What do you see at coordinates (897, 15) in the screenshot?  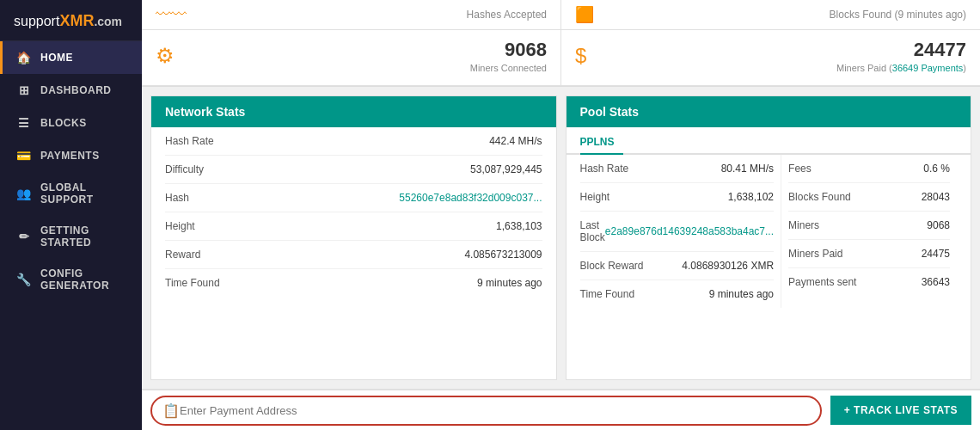 I see `blocks-found-label: Blocks Found (9 minutes ago)` at bounding box center [897, 15].